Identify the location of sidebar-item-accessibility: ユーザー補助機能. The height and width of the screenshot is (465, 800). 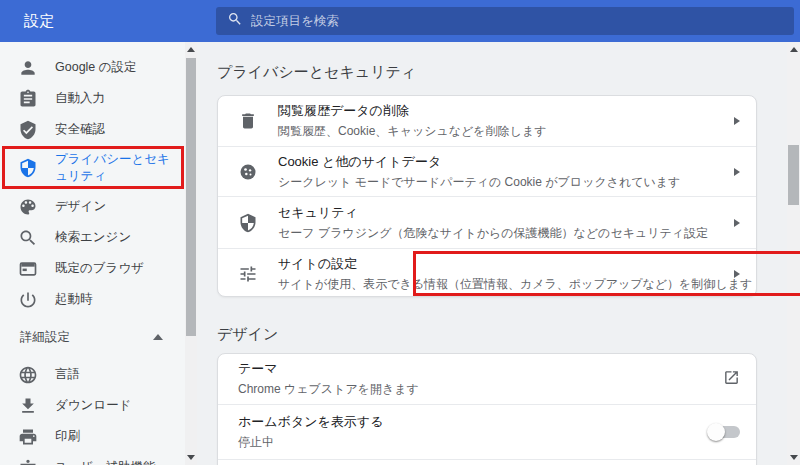
(92, 458).